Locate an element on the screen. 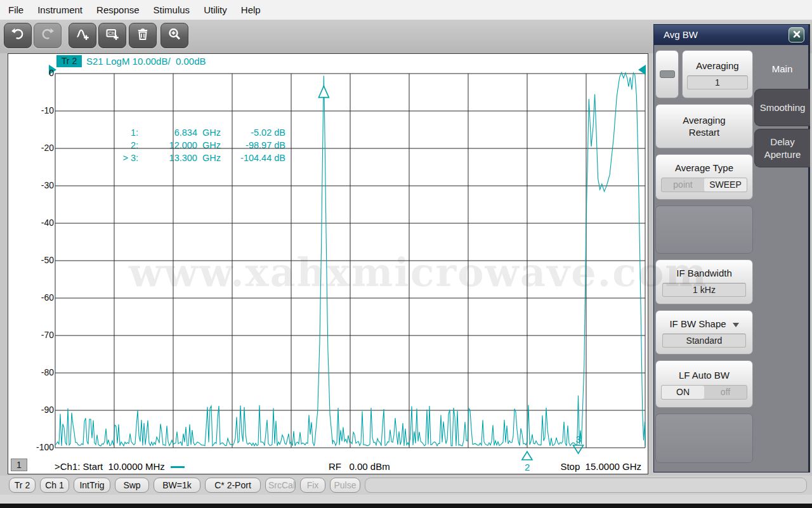  stop-frequency-label: Stop 15.0000 GHz is located at coordinates (601, 467).